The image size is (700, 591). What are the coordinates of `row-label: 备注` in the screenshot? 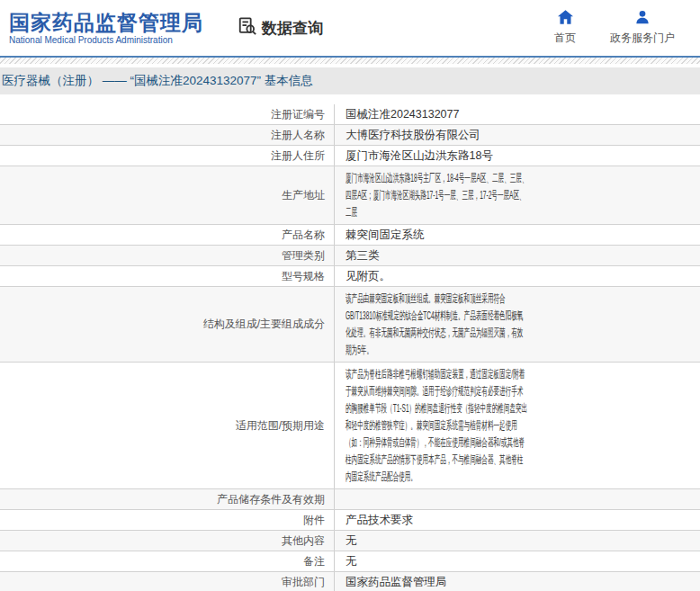 It's located at (167, 561).